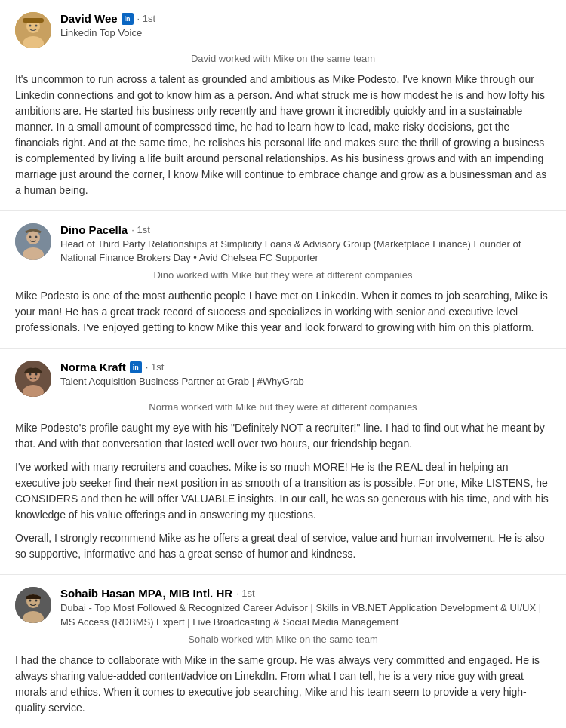 The height and width of the screenshot is (728, 566). What do you see at coordinates (283, 436) in the screenshot?
I see `rec-paragraph: Mike Podesto's profile caught my eye wit…` at bounding box center [283, 436].